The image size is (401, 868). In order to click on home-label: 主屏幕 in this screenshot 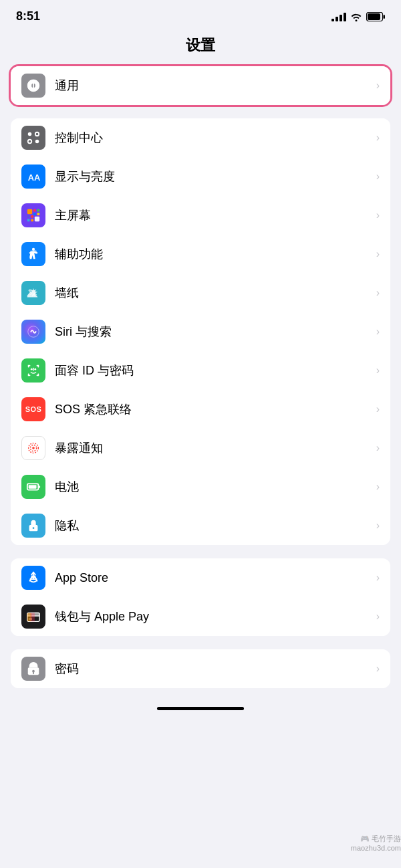, I will do `click(213, 215)`.